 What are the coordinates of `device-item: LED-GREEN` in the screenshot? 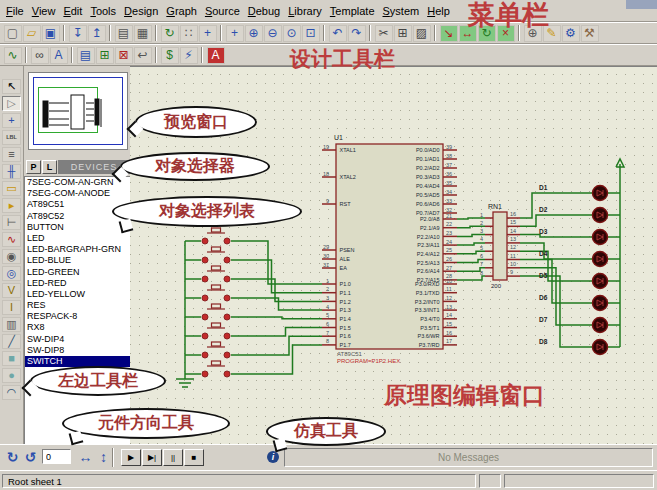 It's located at (78, 272).